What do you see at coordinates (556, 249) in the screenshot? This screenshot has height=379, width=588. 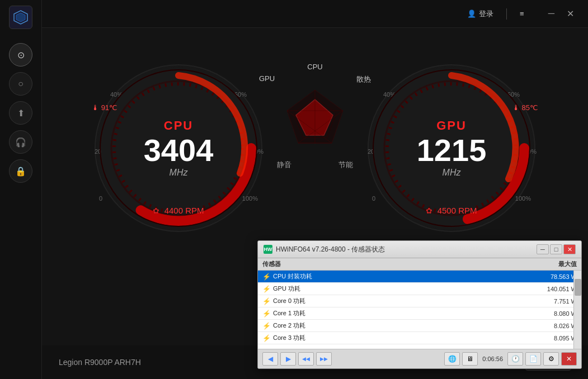 I see `hwinfo-maximize-btn: □` at bounding box center [556, 249].